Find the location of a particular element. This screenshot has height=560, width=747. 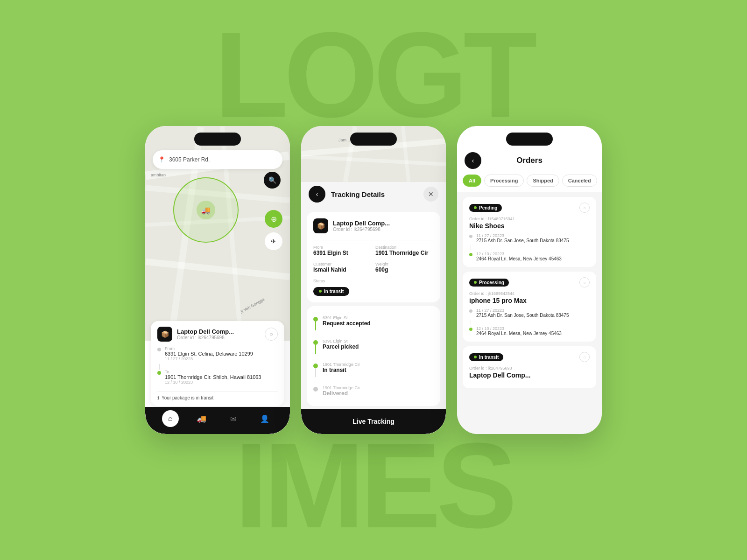

route-line: From 6391 Elgin St. Celina, Delaware 102… is located at coordinates (218, 367).